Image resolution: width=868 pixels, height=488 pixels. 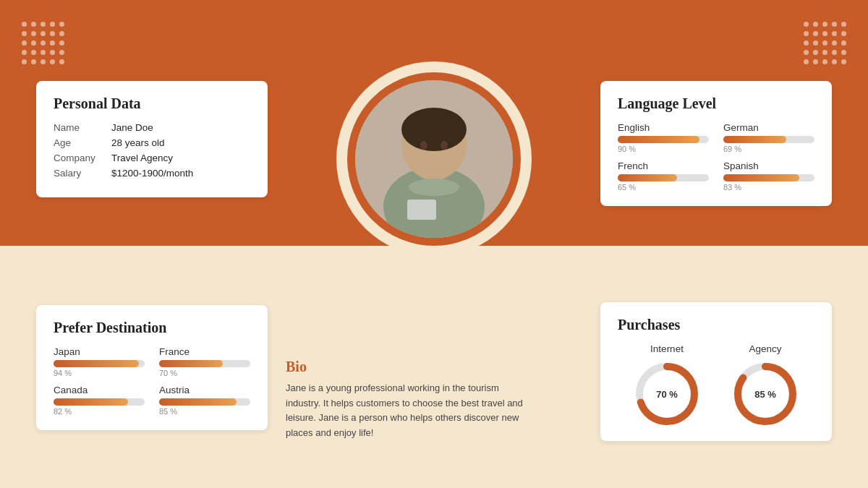 What do you see at coordinates (405, 411) in the screenshot?
I see `bio-text: Jane is a young professional working in …` at bounding box center [405, 411].